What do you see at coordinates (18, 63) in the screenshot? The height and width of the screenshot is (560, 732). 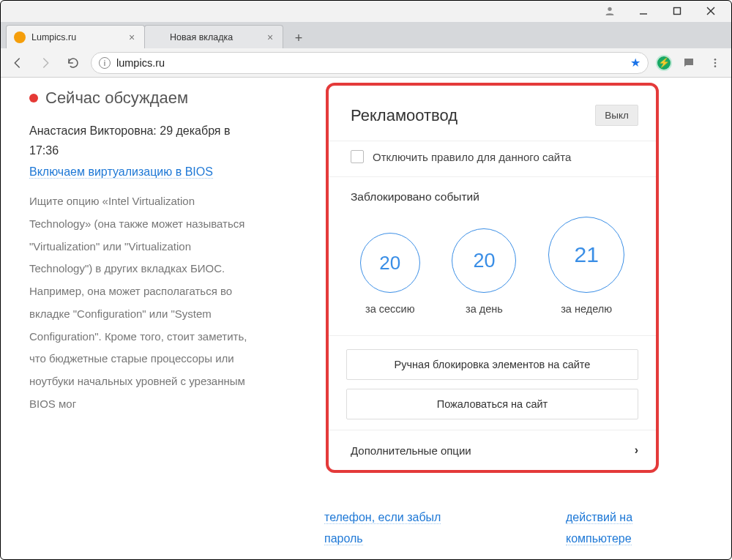 I see `nav-back-button` at bounding box center [18, 63].